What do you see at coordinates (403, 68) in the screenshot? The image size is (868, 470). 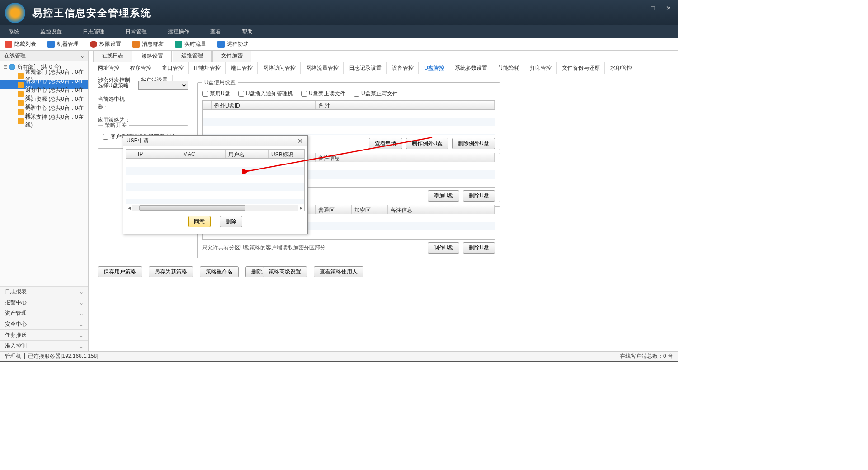 I see `subtab-8: 设备管控` at bounding box center [403, 68].